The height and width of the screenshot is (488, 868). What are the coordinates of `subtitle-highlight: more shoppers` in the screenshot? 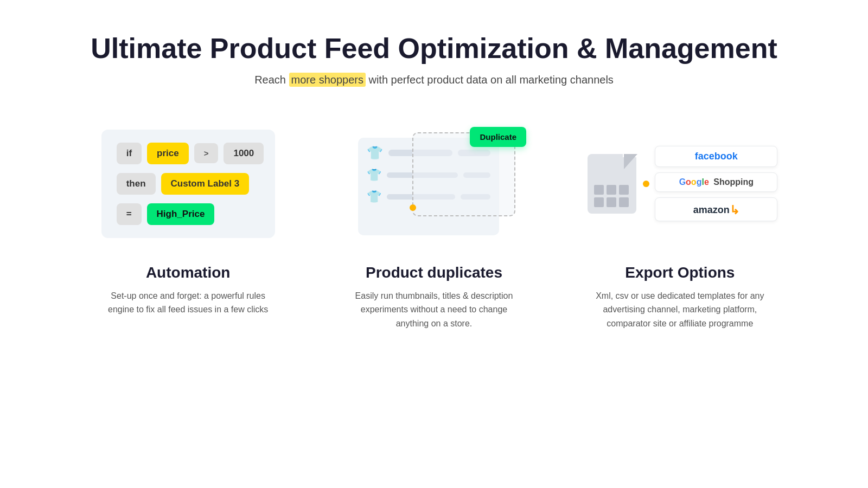 It's located at (328, 80).